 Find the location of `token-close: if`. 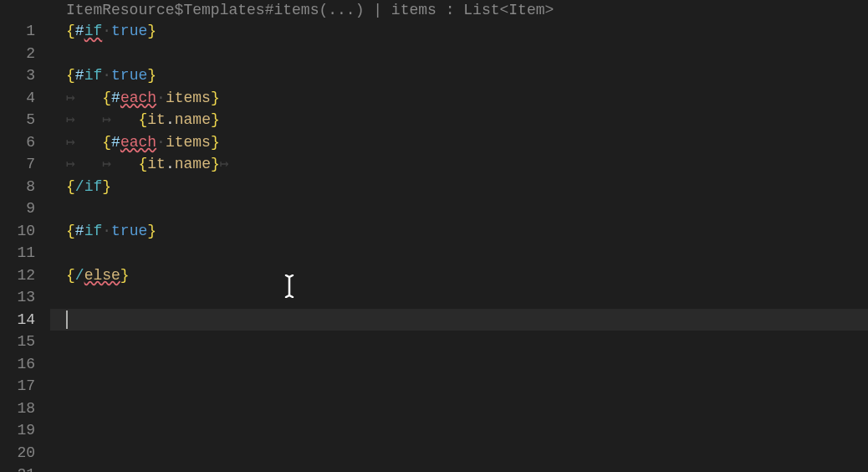

token-close: if is located at coordinates (94, 187).